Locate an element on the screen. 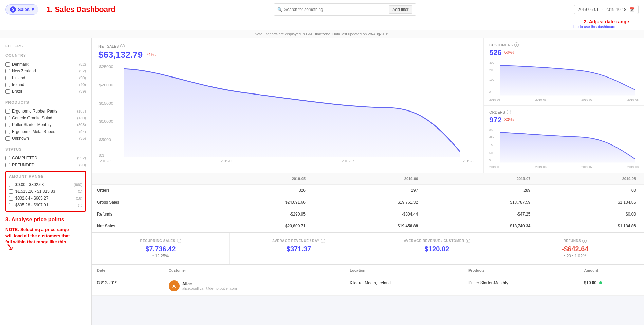 The height and width of the screenshot is (325, 644). row-value: $1,134.86 is located at coordinates (591, 226).